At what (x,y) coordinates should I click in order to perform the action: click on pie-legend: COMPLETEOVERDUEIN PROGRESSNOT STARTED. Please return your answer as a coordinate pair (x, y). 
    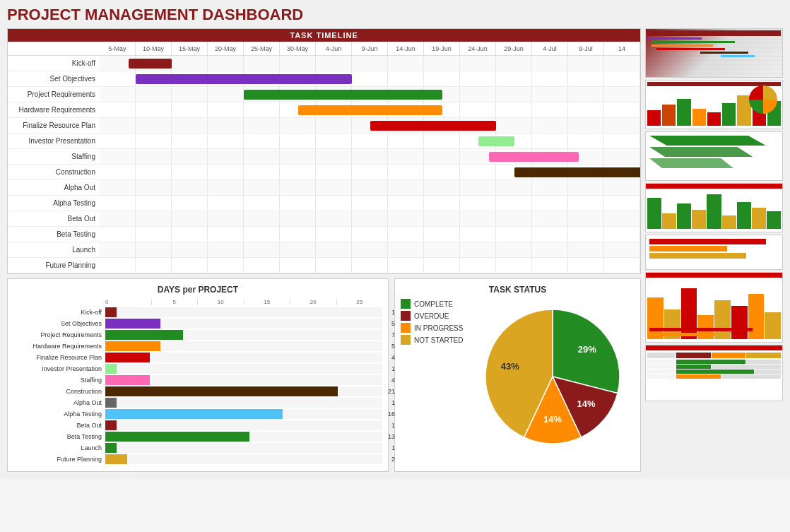
    Looking at the image, I should click on (432, 323).